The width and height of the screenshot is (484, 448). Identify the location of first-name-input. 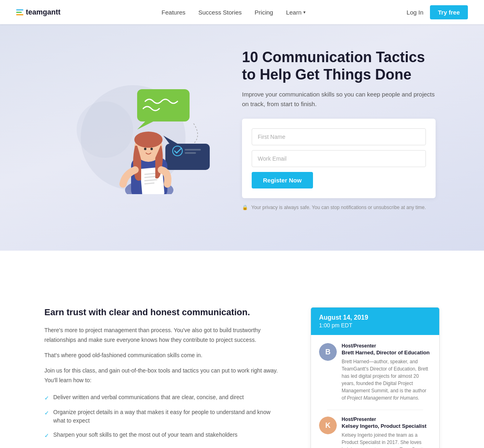
(339, 137).